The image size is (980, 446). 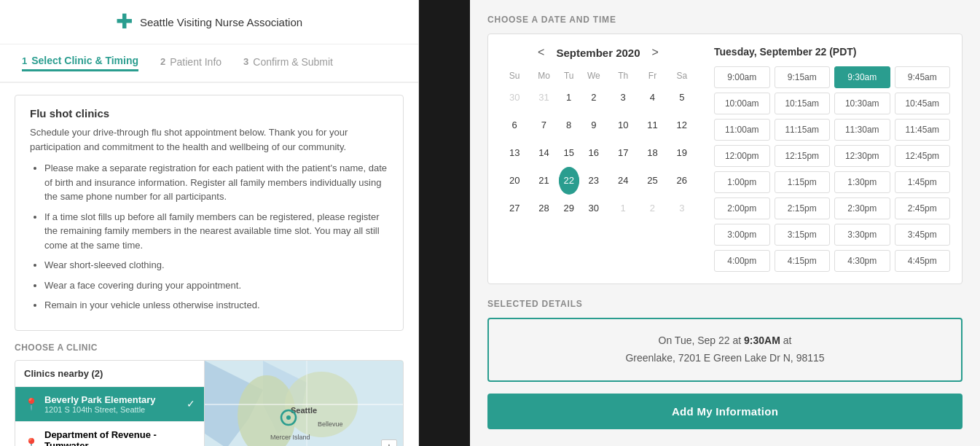 What do you see at coordinates (594, 208) in the screenshot?
I see `cal-cell-4-3: 30` at bounding box center [594, 208].